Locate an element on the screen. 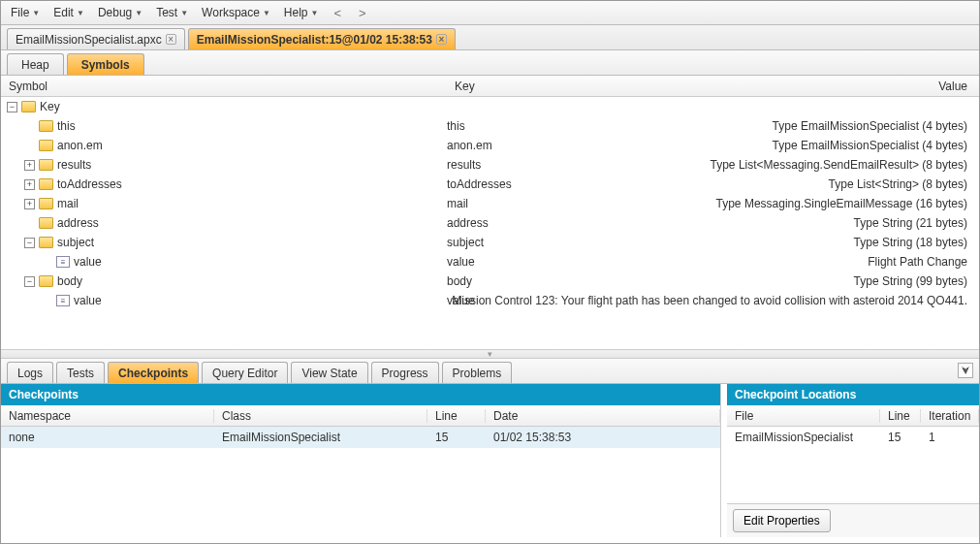 The width and height of the screenshot is (980, 544). col-iteration: Iteration is located at coordinates (950, 416).